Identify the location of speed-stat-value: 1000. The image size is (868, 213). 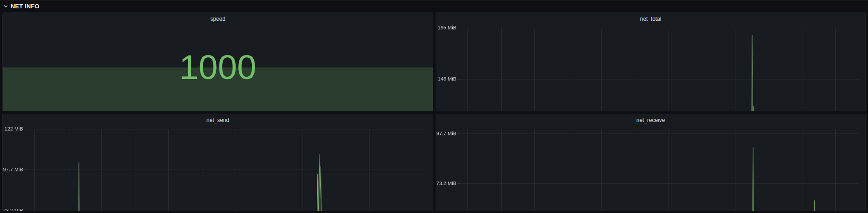
(218, 67).